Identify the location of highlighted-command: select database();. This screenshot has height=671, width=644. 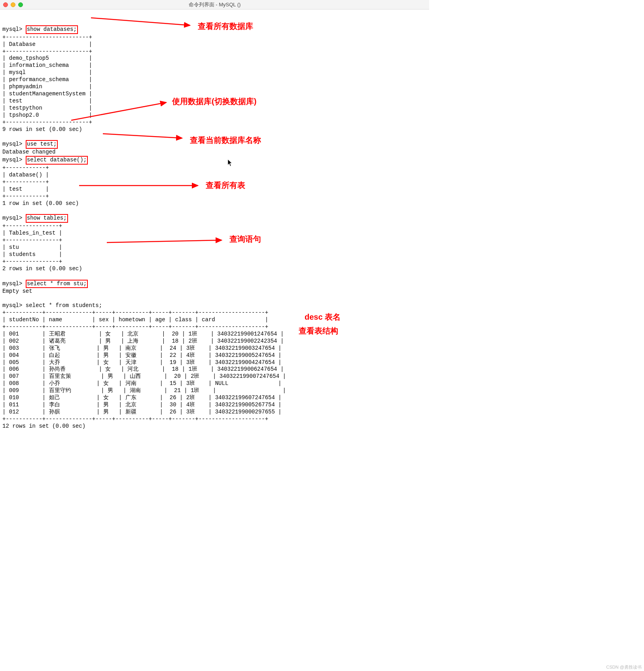
(57, 160).